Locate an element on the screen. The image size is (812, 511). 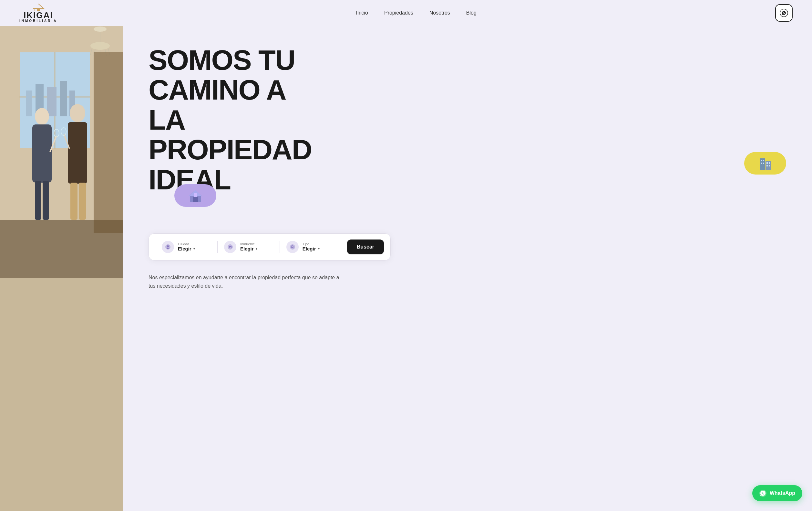
nav-whatsapp-button is located at coordinates (784, 13).